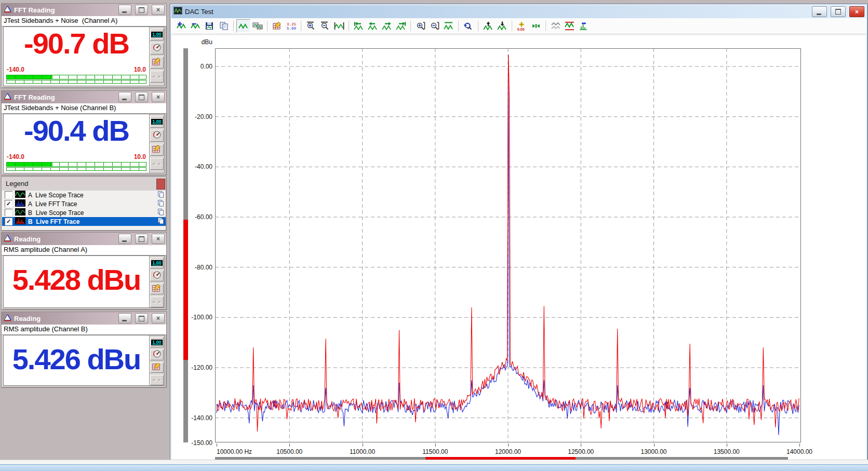 The width and height of the screenshot is (868, 471). What do you see at coordinates (469, 26) in the screenshot?
I see `undo-zoom-button` at bounding box center [469, 26].